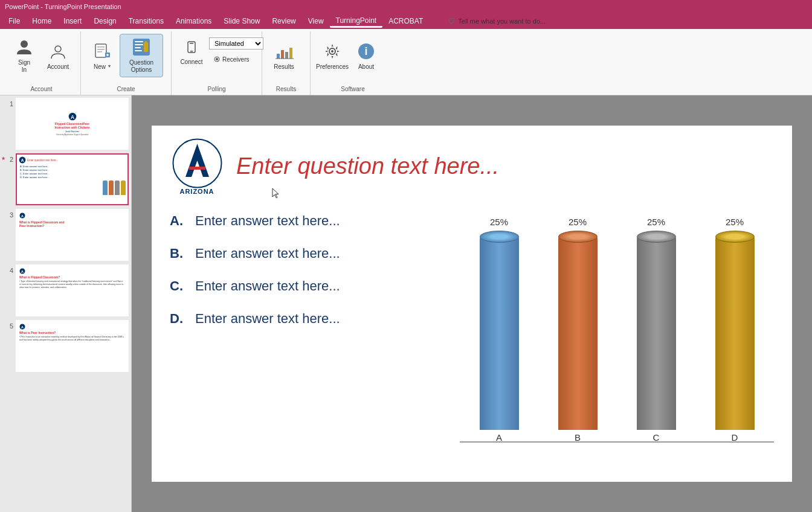 Image resolution: width=812 pixels, height=512 pixels. I want to click on about-button: i About, so click(366, 56).